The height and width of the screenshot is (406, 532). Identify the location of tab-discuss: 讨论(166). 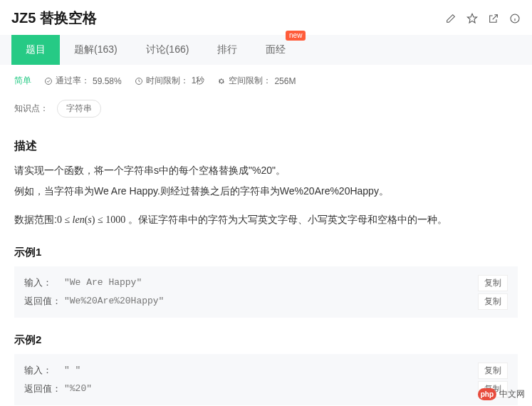
(168, 50).